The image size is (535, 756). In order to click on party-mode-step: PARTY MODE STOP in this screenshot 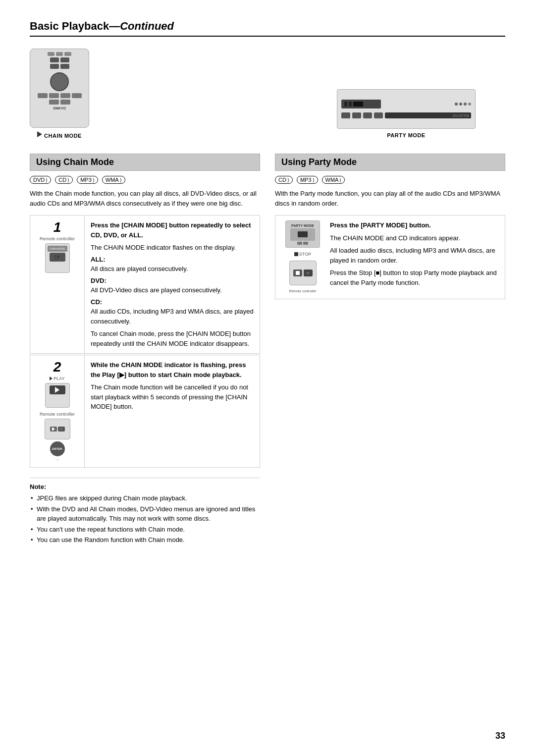, I will do `click(390, 257)`.